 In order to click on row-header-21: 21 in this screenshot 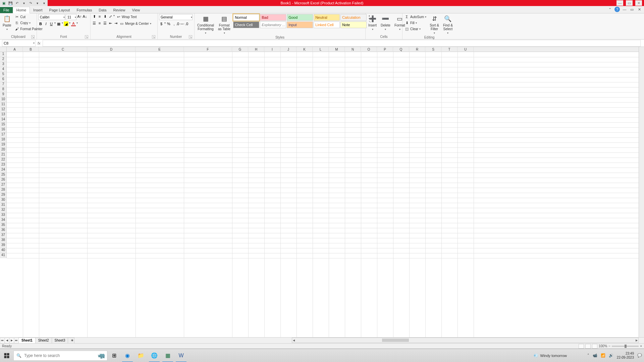, I will do `click(3, 155)`.